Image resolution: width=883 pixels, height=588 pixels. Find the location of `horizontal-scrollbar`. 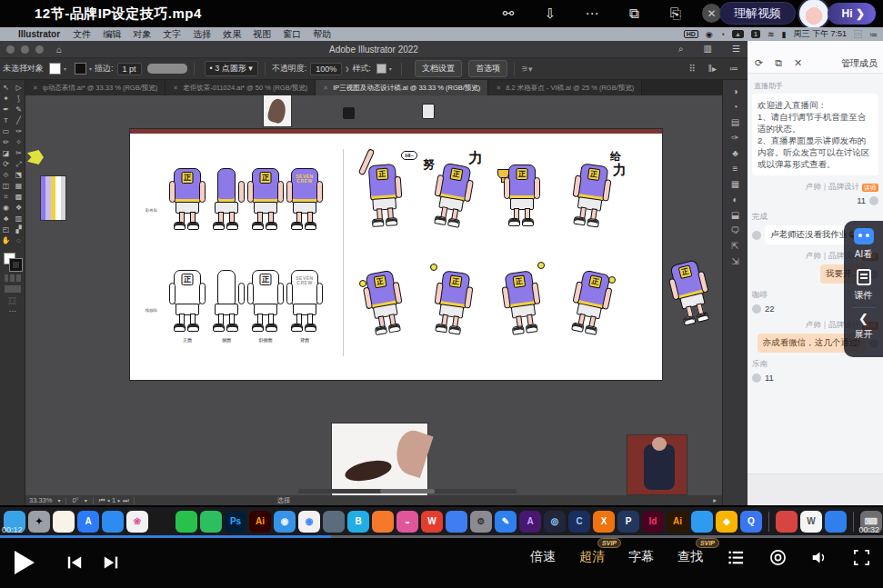

horizontal-scrollbar is located at coordinates (407, 491).